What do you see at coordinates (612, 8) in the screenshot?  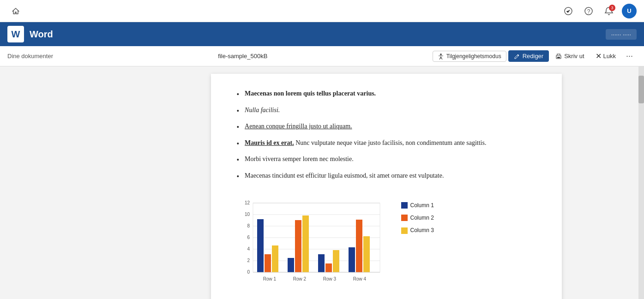 I see `notification-badge: 3` at bounding box center [612, 8].